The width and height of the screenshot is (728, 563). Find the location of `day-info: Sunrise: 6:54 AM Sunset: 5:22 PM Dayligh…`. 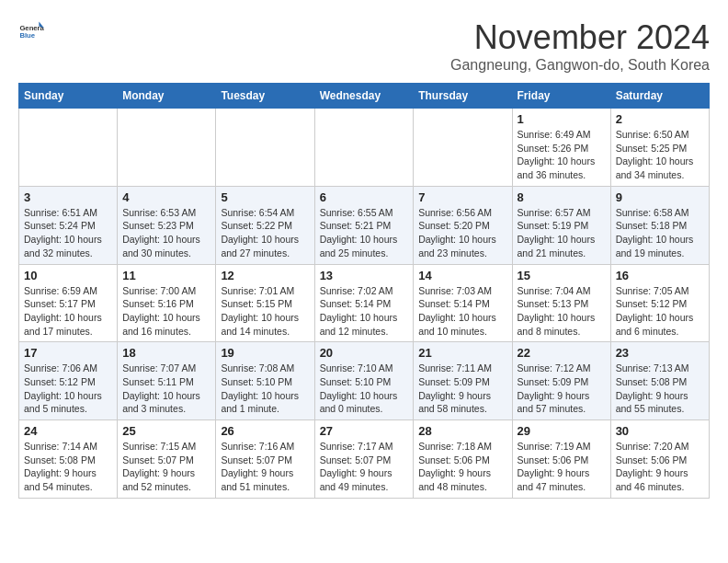

day-info: Sunrise: 6:54 AM Sunset: 5:22 PM Dayligh… is located at coordinates (265, 234).